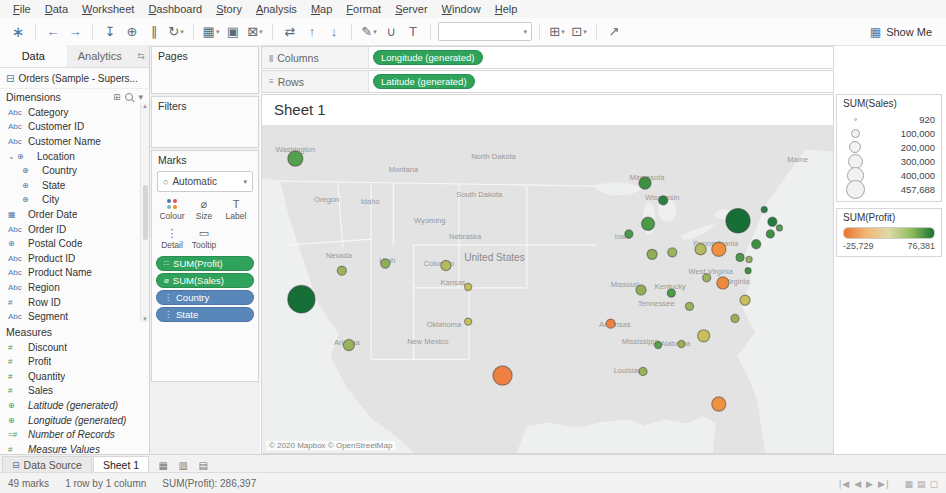  Describe the element at coordinates (884, 484) in the screenshot. I see `last-page-icon: ▶∣` at that location.